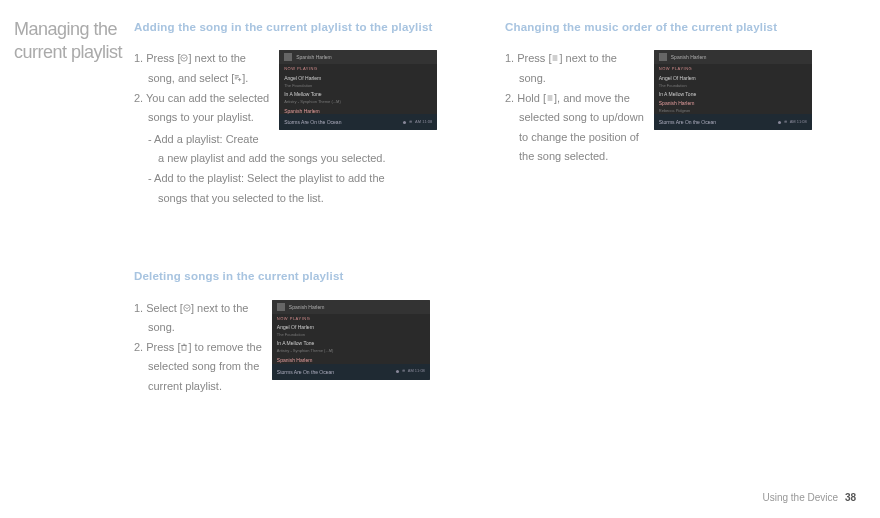  Describe the element at coordinates (574, 157) in the screenshot. I see `s2-step2-l4: the song selected.` at that location.